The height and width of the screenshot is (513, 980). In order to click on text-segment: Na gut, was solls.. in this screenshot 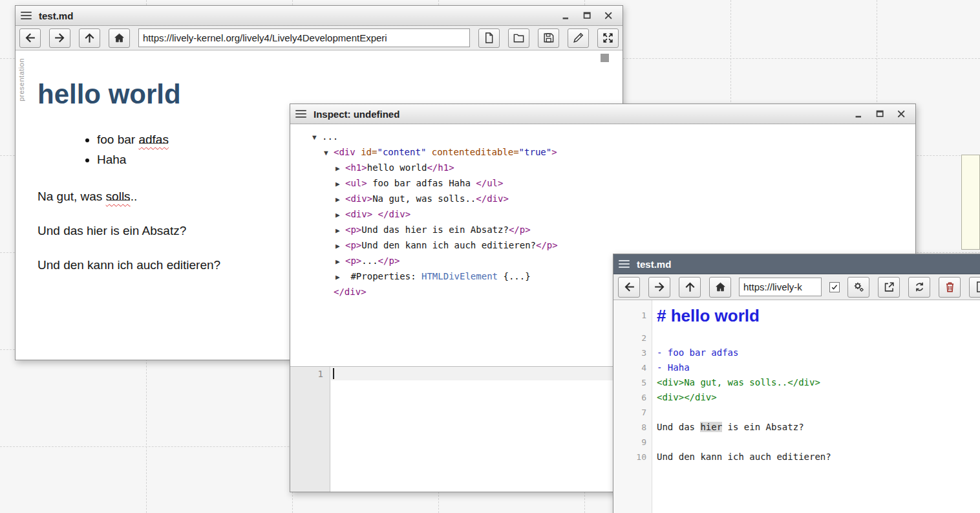, I will do `click(424, 199)`.